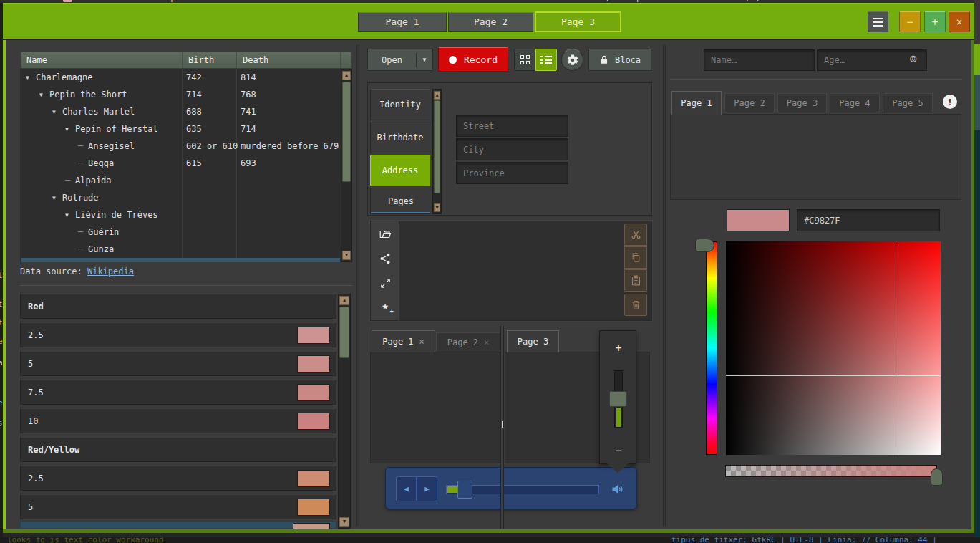  What do you see at coordinates (831, 471) in the screenshot?
I see `alpha-slider` at bounding box center [831, 471].